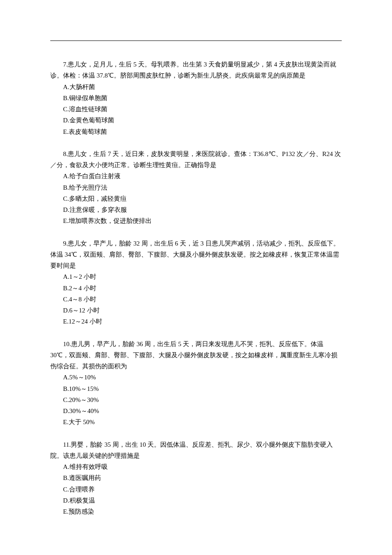 The height and width of the screenshot is (555, 392). I want to click on question-number: 8., so click(66, 154).